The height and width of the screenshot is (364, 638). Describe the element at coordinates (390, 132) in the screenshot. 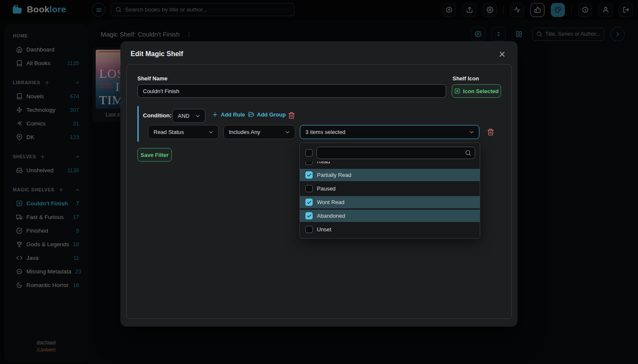

I see `rule-value-multiselect: 3 items selected` at that location.